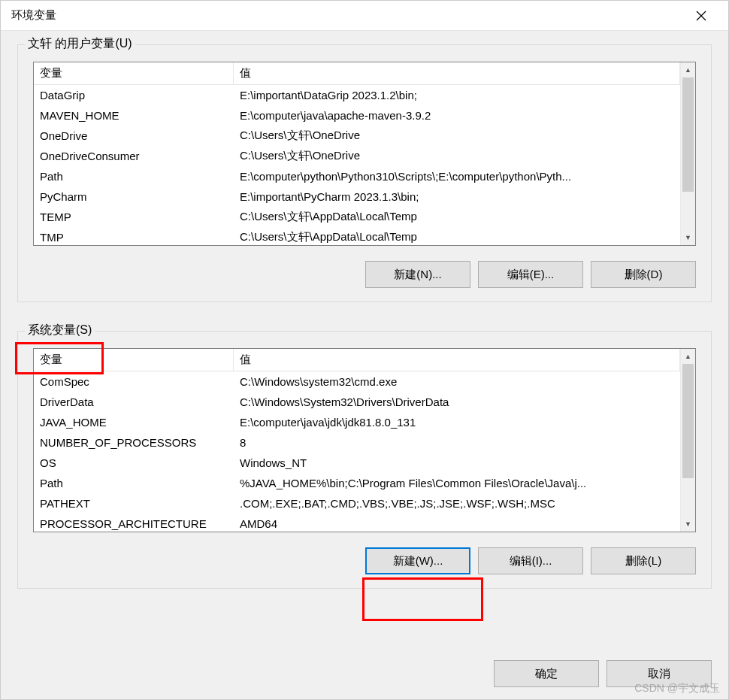 The height and width of the screenshot is (700, 729). I want to click on titlebar: 环境变量, so click(364, 16).